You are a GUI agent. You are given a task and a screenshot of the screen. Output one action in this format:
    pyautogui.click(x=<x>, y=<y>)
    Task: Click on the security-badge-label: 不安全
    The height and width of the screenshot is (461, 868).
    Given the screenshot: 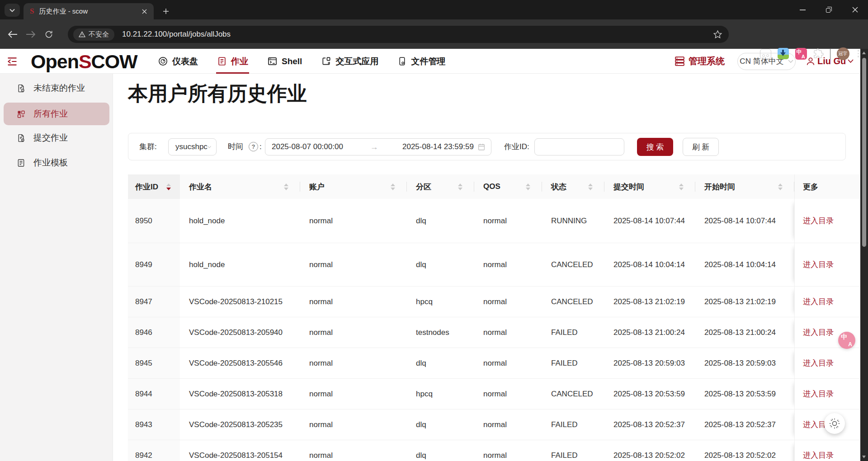 What is the action you would take?
    pyautogui.click(x=99, y=34)
    